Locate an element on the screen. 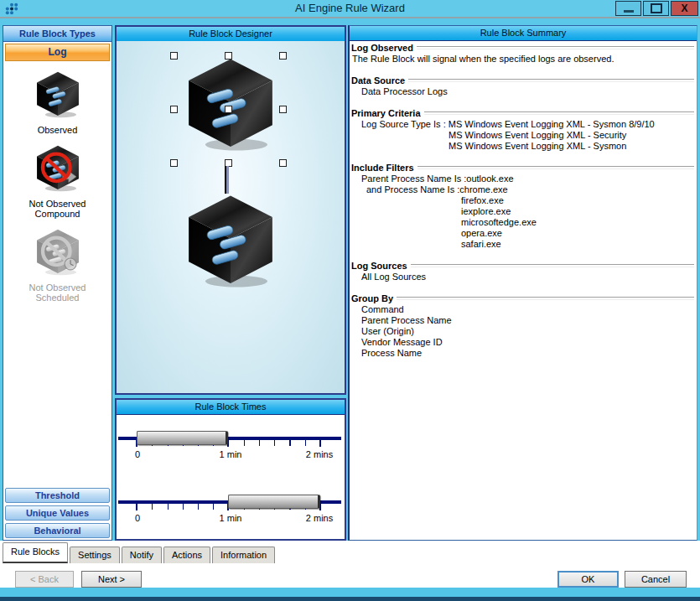 The height and width of the screenshot is (601, 700). rule-type-label: Not Observed Scheduled is located at coordinates (57, 293).